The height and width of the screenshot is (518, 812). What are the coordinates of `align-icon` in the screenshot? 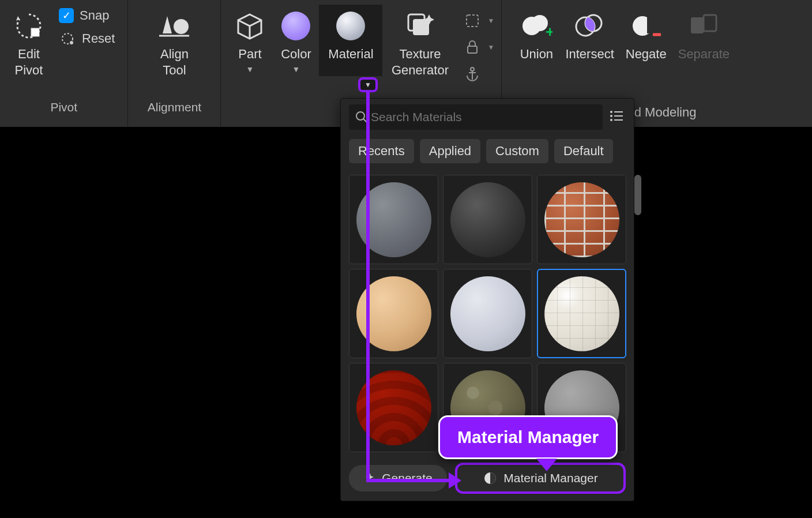 It's located at (174, 26).